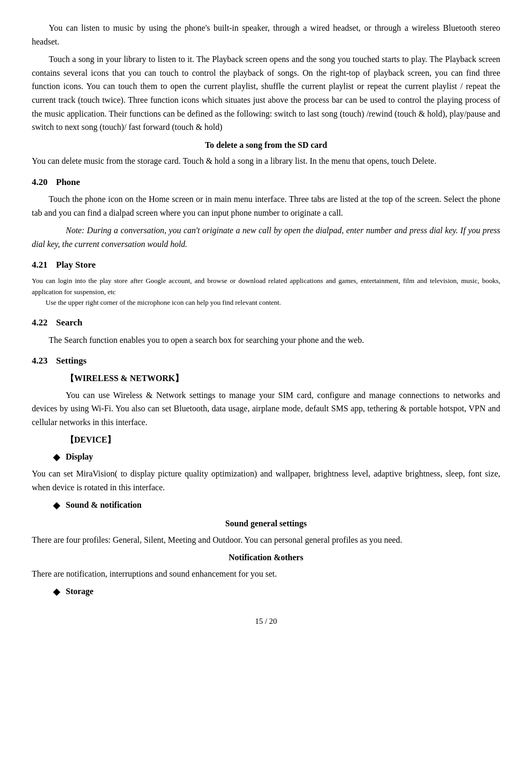  I want to click on sec422-num: 4.22, so click(40, 322).